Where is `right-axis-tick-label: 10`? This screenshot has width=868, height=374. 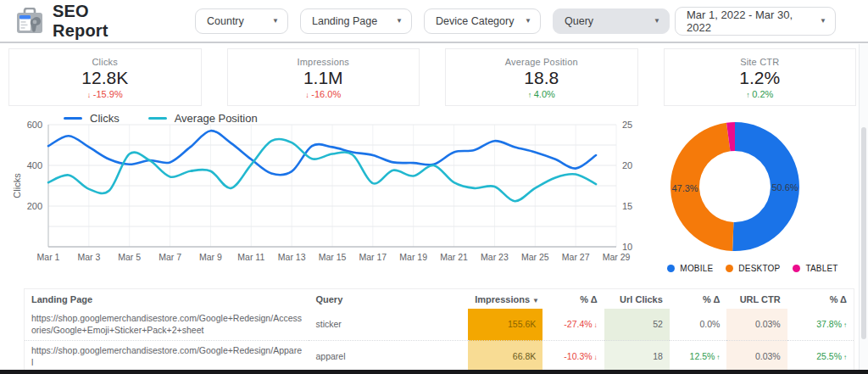
right-axis-tick-label: 10 is located at coordinates (627, 247).